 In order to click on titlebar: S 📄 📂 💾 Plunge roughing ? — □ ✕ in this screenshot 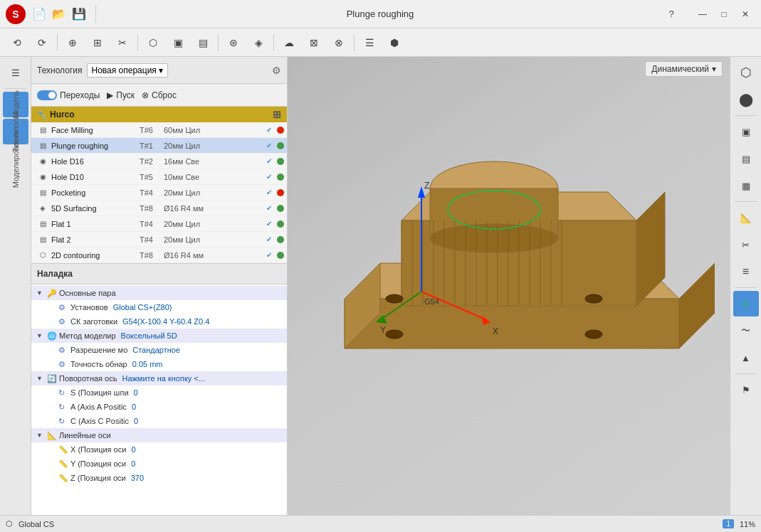, I will do `click(380, 14)`.